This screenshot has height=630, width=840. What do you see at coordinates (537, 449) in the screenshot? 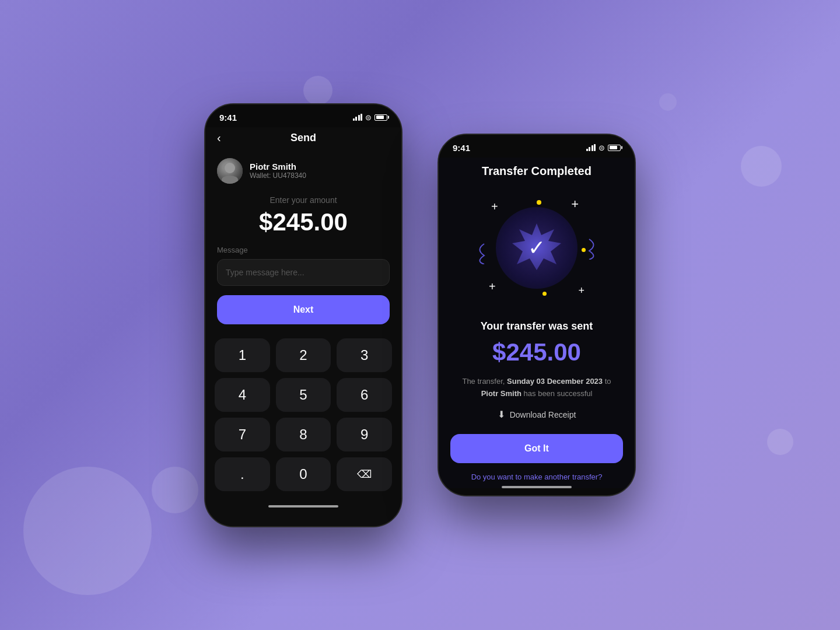
I see `got-it-button: Got It` at bounding box center [537, 449].